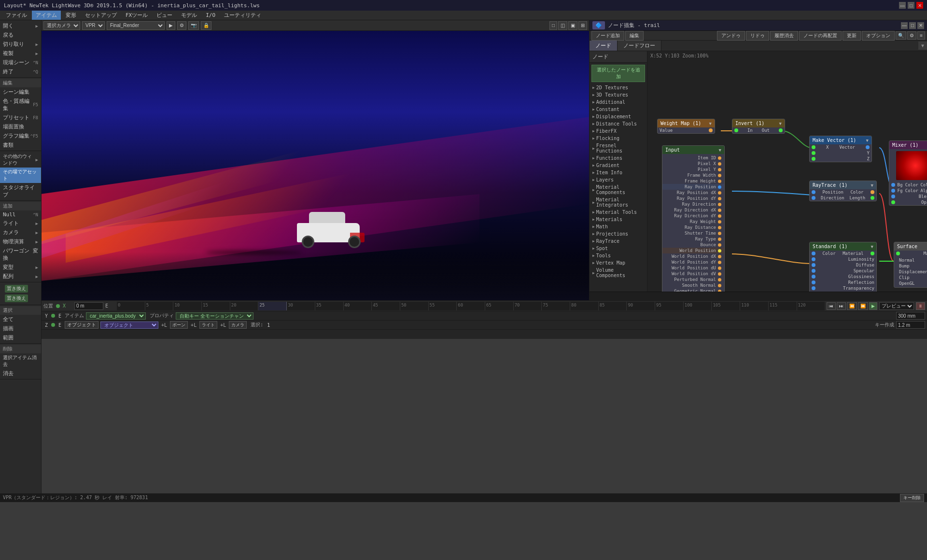 Image resolution: width=927 pixels, height=560 pixels. I want to click on rt-color-out, so click(872, 192).